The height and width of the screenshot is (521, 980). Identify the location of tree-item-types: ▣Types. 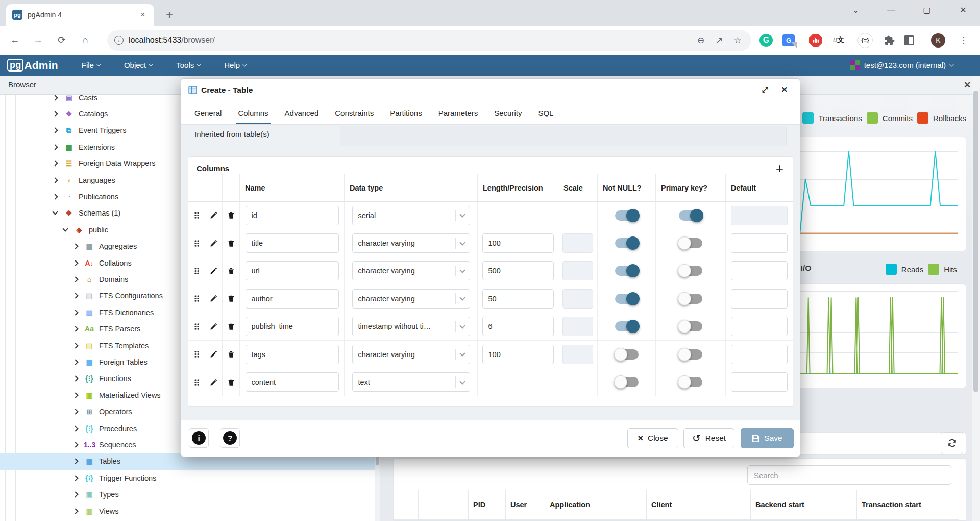
(190, 494).